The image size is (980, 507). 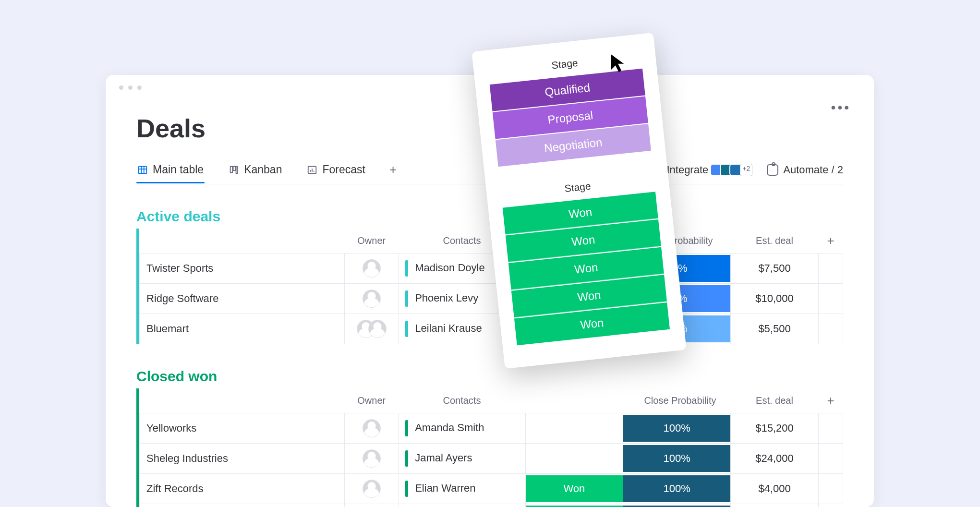 What do you see at coordinates (773, 170) in the screenshot?
I see `robot-icon` at bounding box center [773, 170].